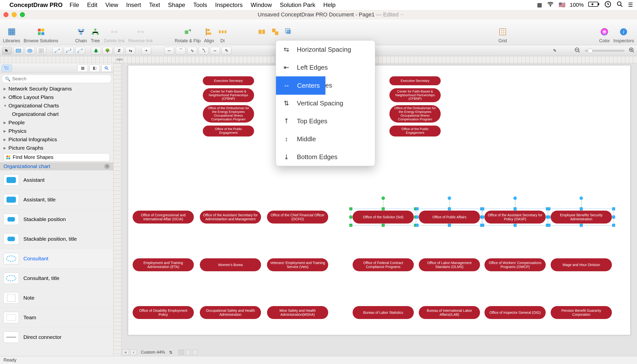 This screenshot has height=364, width=637. What do you see at coordinates (163, 312) in the screenshot?
I see `org-shape: Office of Disability Employment Policy` at bounding box center [163, 312].